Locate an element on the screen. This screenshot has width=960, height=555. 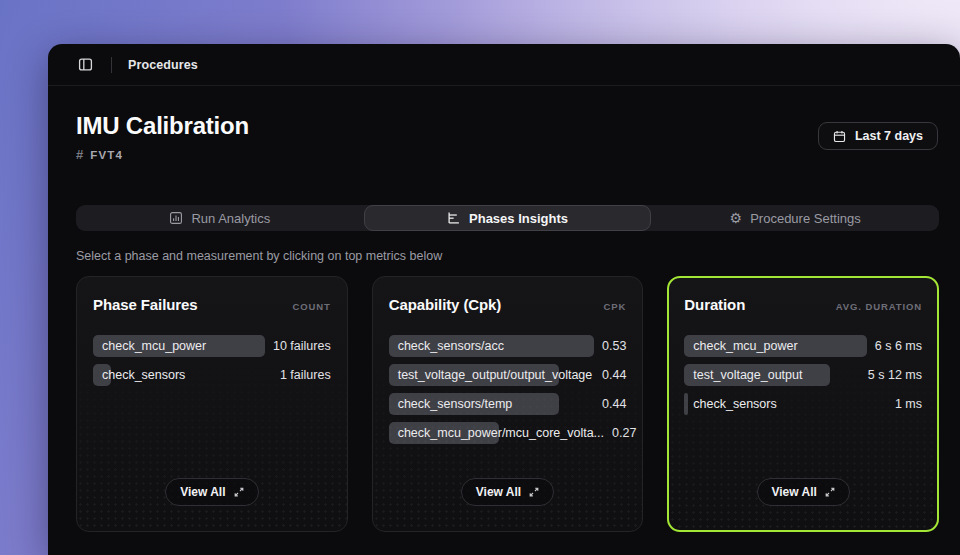
tab-procedure-settings: ⚙ Procedure Settings is located at coordinates (795, 218).